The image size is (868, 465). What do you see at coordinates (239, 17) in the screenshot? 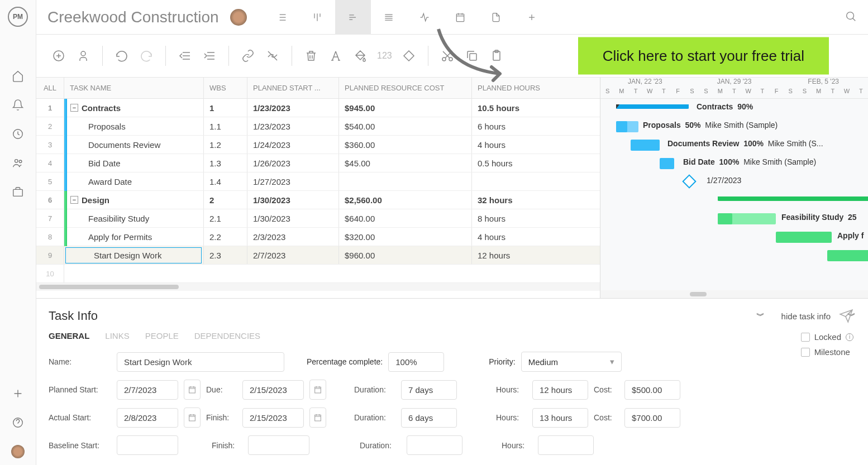
I see `project-avatar` at bounding box center [239, 17].